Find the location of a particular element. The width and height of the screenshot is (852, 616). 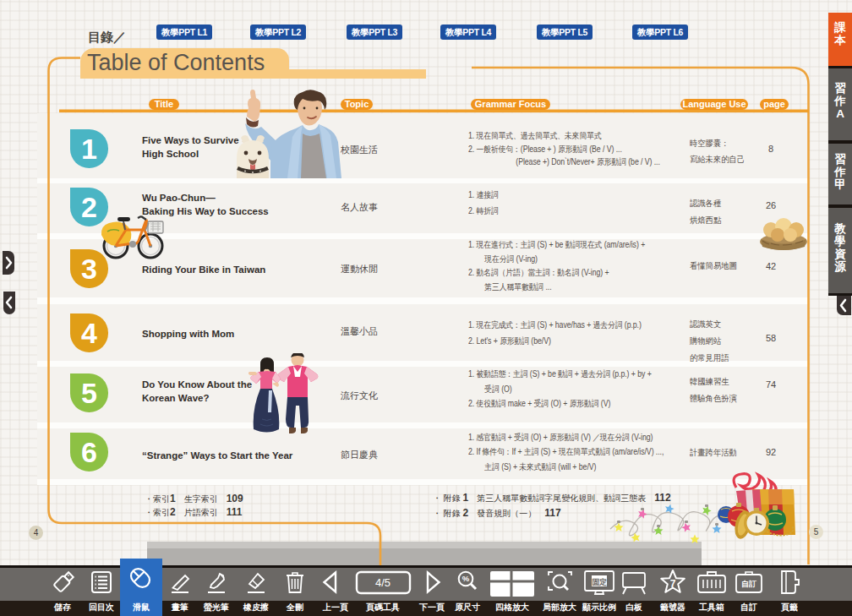

svg-text: 自訂 is located at coordinates (749, 584).